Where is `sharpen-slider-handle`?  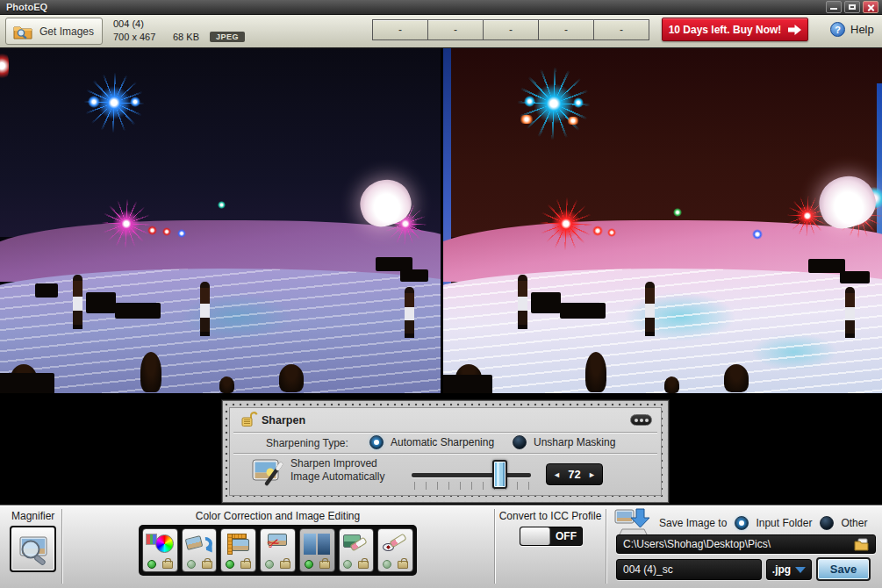
sharpen-slider-handle is located at coordinates (500, 474).